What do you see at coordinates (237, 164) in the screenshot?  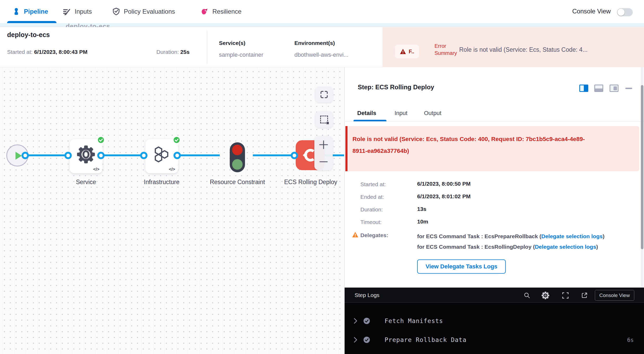 I see `traffic-green-light` at bounding box center [237, 164].